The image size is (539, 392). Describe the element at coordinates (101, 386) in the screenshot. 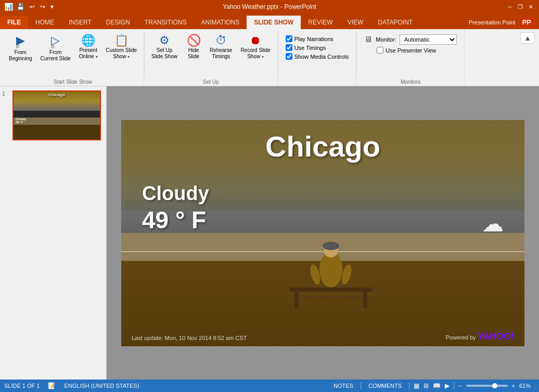

I see `language-indicator: ENGLISH (UNITED STATES)` at that location.